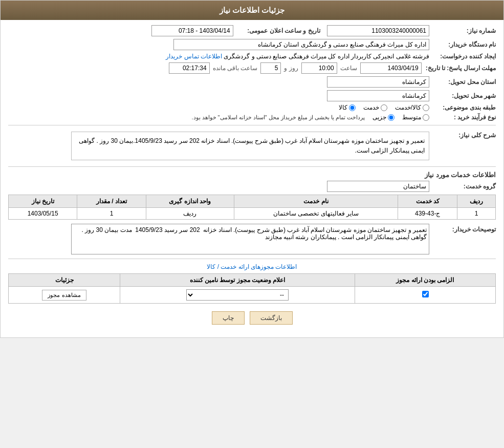 This screenshot has width=504, height=448. Describe the element at coordinates (316, 202) in the screenshot. I see `col-name: نام خدمت` at that location.